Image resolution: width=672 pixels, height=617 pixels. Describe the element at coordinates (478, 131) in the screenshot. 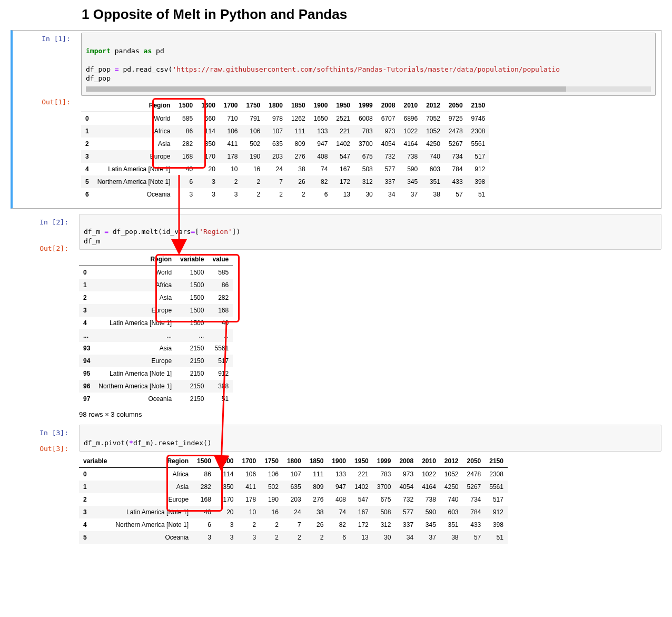

I see `cell: 2308` at that location.